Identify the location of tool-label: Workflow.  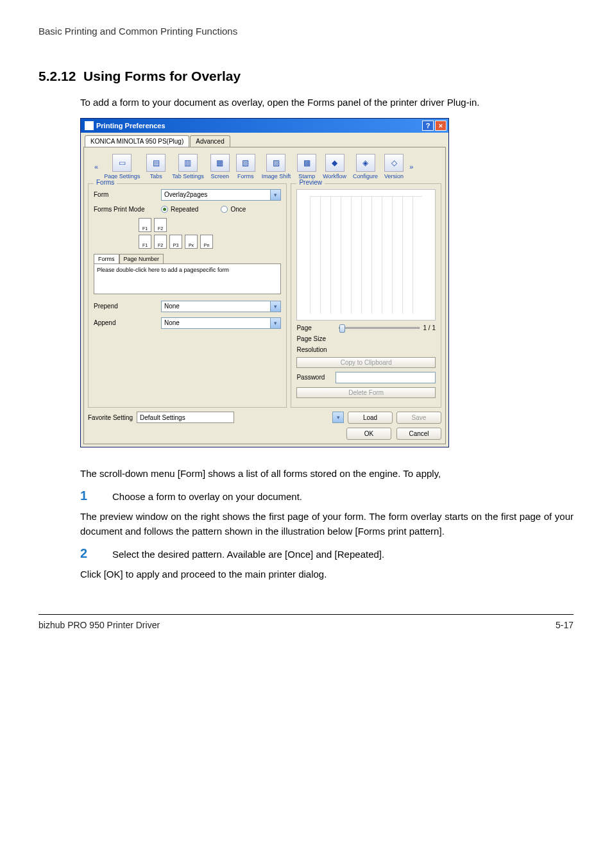
(335, 176).